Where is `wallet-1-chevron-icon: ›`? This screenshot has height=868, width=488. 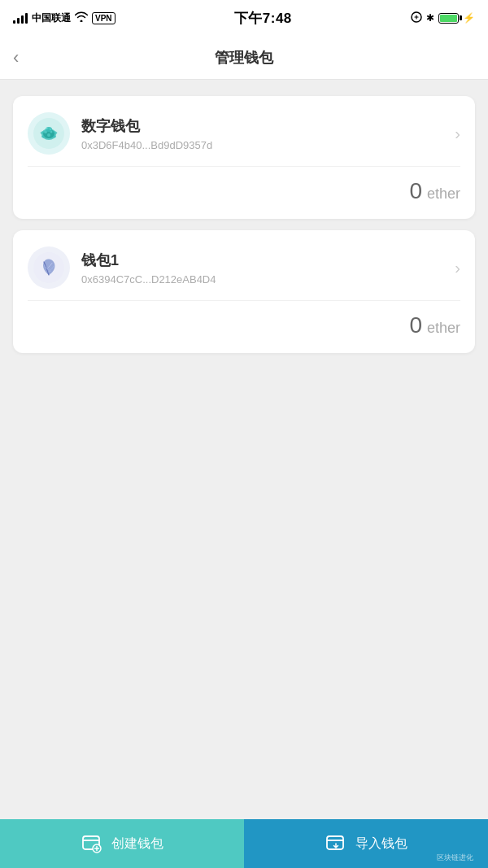 wallet-1-chevron-icon: › is located at coordinates (457, 133).